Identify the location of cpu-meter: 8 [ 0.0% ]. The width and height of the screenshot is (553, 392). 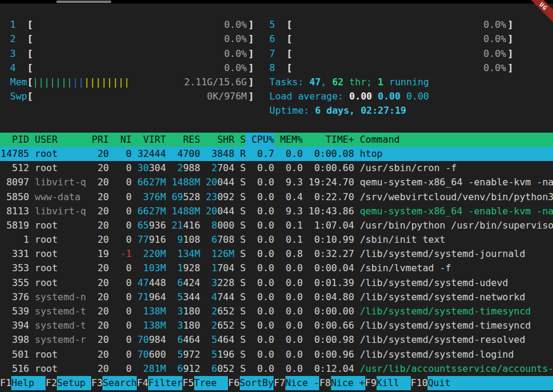
(391, 68).